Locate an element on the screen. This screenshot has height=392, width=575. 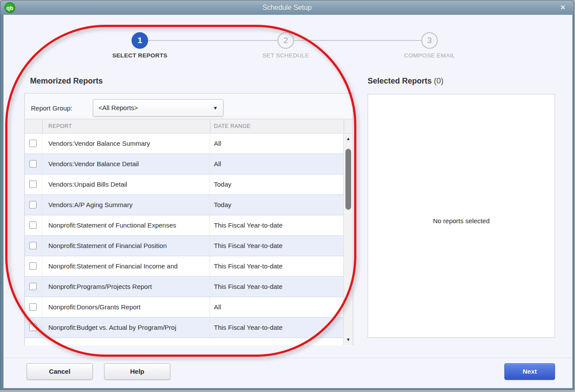
report-name-cell: Nonprofit:Statement of Financial Positio… is located at coordinates (126, 246).